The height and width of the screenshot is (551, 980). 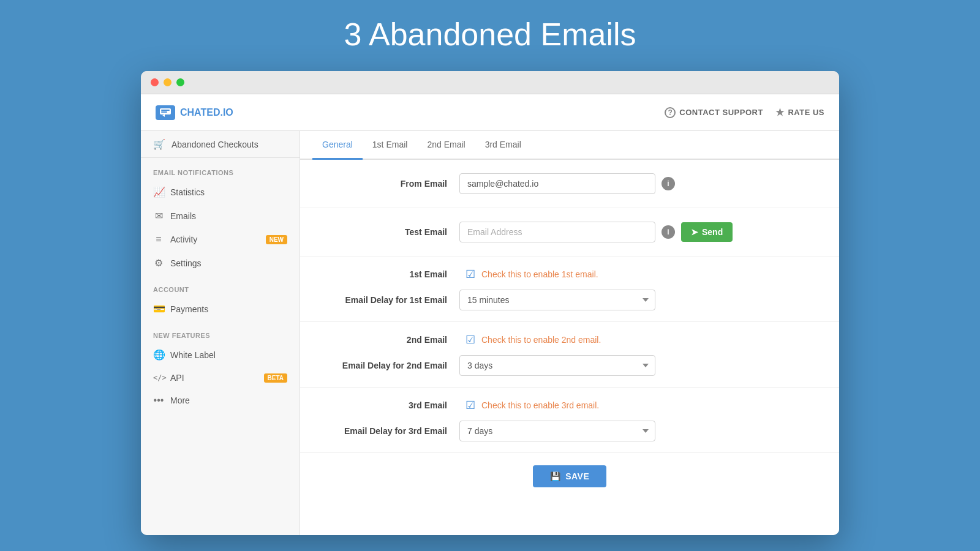 What do you see at coordinates (570, 476) in the screenshot?
I see `save-section: 💾 SAVE` at bounding box center [570, 476].